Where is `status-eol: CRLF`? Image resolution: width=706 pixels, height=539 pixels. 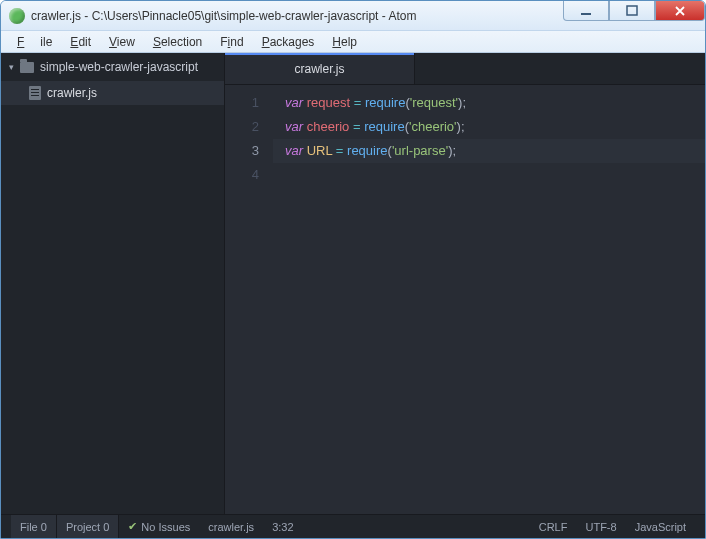 status-eol: CRLF is located at coordinates (554, 526).